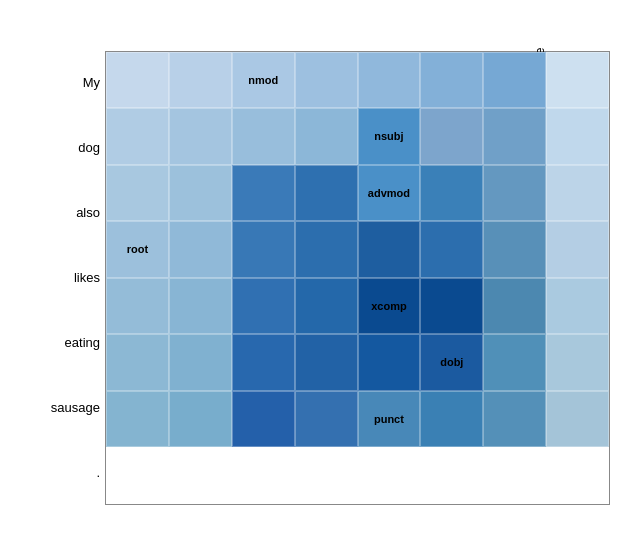 The height and width of the screenshot is (541, 640). Describe the element at coordinates (390, 194) in the screenshot. I see `cell-2-4: advmod` at that location.